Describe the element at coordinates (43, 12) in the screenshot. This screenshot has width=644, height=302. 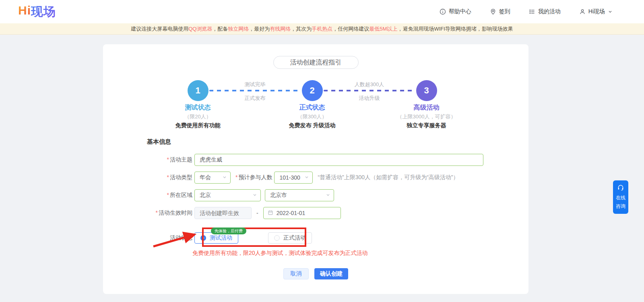
I see `logo-scene: 现场` at that location.